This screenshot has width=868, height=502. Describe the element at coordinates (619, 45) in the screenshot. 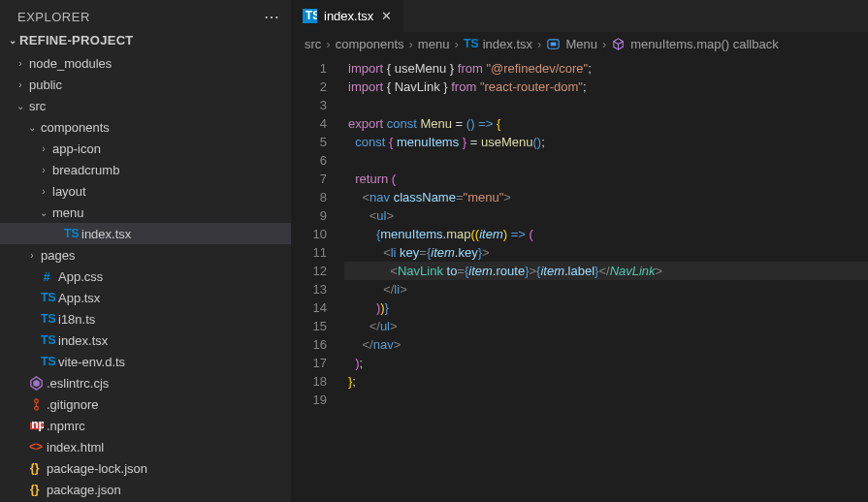

I see `cube-icon` at that location.